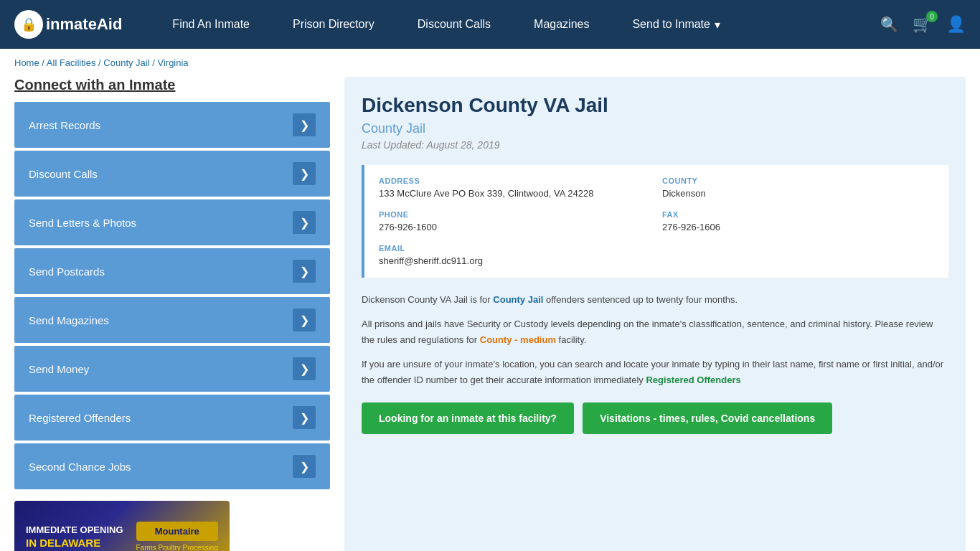 The image size is (980, 551). What do you see at coordinates (655, 221) in the screenshot?
I see `facility-info-grid: ADDRESS 133 McClure Ave PO Box 339, Clin…` at bounding box center [655, 221].